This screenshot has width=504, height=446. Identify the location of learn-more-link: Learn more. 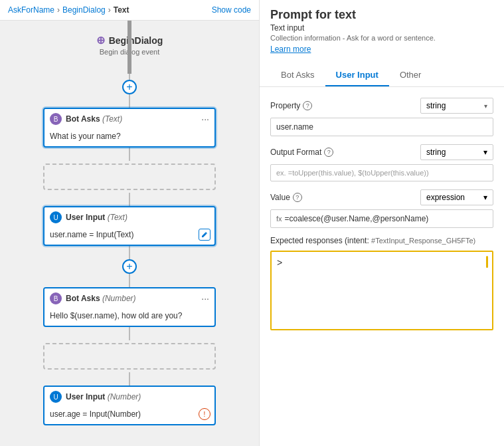
(291, 49).